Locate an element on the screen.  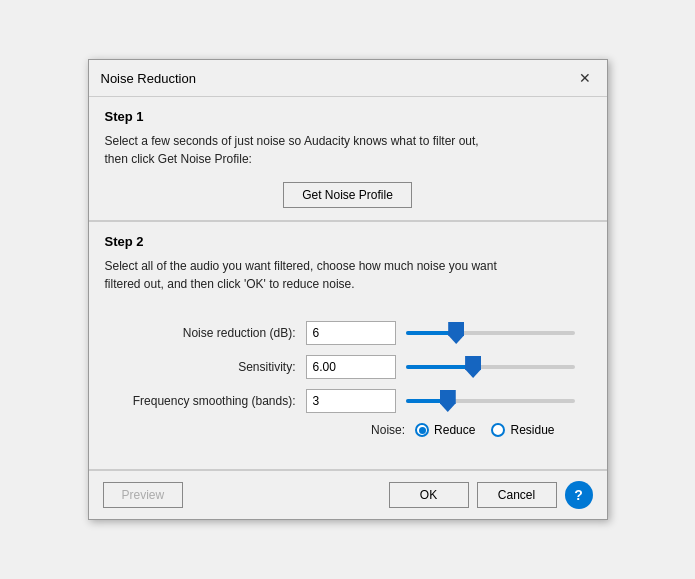
sensitivity-row: Sensitivity: is located at coordinates (348, 367).